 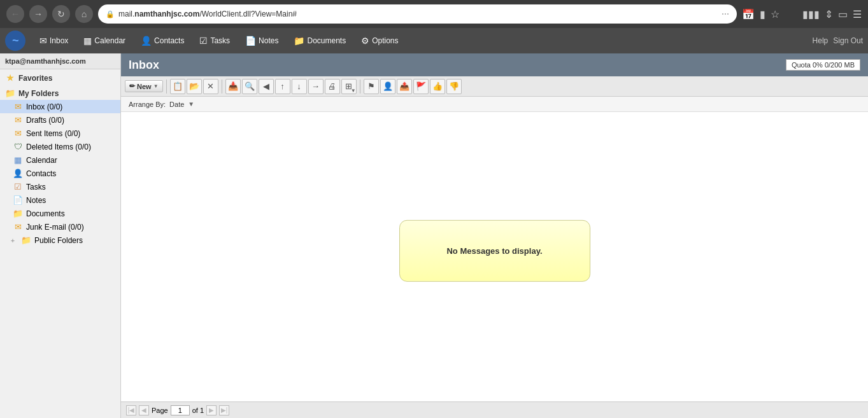 I want to click on sidebar-my-folders: 📁 My Folders, so click(x=60, y=92).